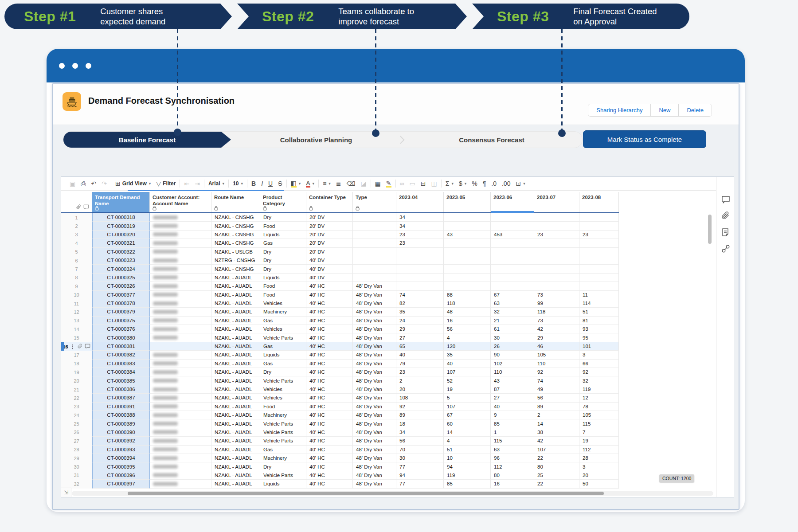  I want to click on cell-m1-row-13: 24, so click(420, 321).